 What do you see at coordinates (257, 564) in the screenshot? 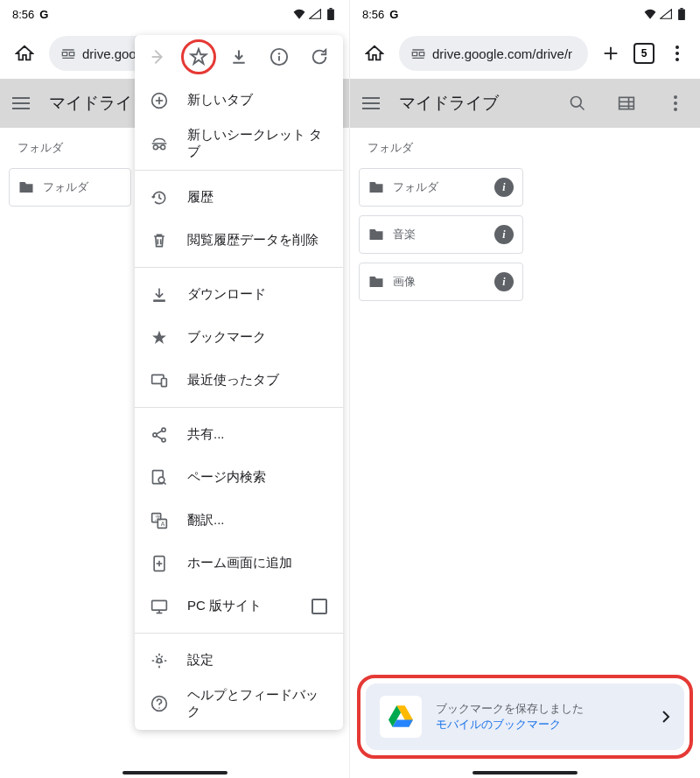
I see `menu-item-label: ホーム画面に追加` at bounding box center [257, 564].